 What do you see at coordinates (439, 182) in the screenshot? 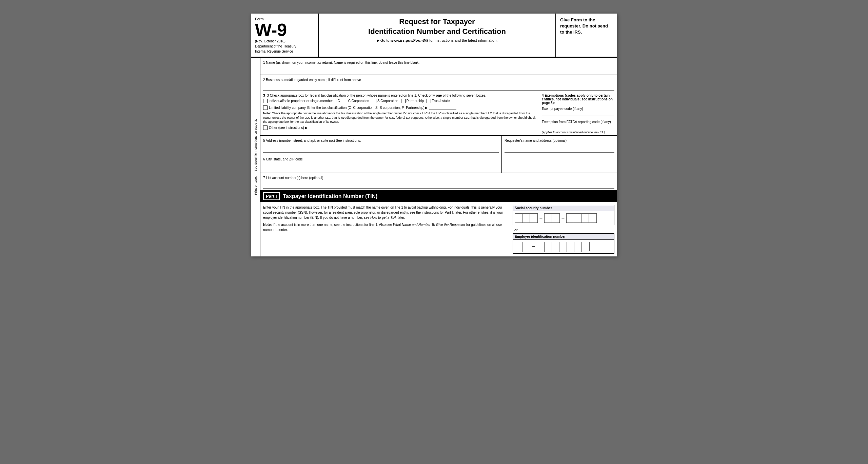
I see `account-row: 7 List account number(s) here (optional)` at bounding box center [439, 182].